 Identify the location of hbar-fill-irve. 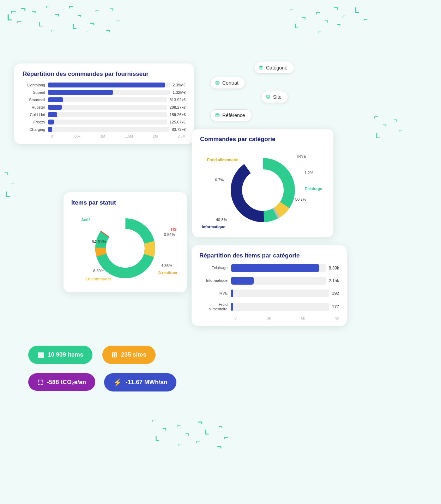
(232, 293).